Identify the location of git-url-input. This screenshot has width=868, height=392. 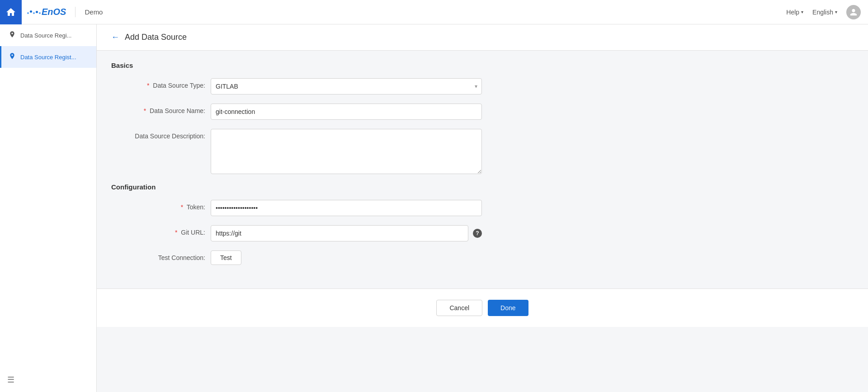
(340, 233).